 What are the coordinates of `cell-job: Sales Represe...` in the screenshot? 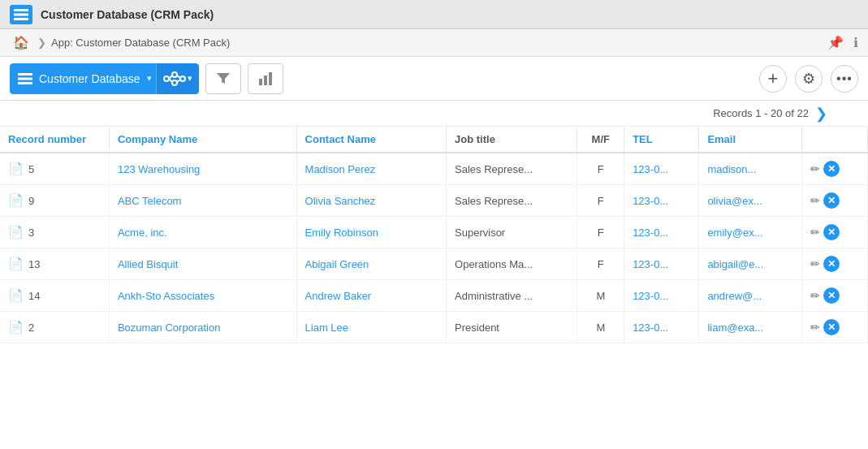 It's located at (512, 169).